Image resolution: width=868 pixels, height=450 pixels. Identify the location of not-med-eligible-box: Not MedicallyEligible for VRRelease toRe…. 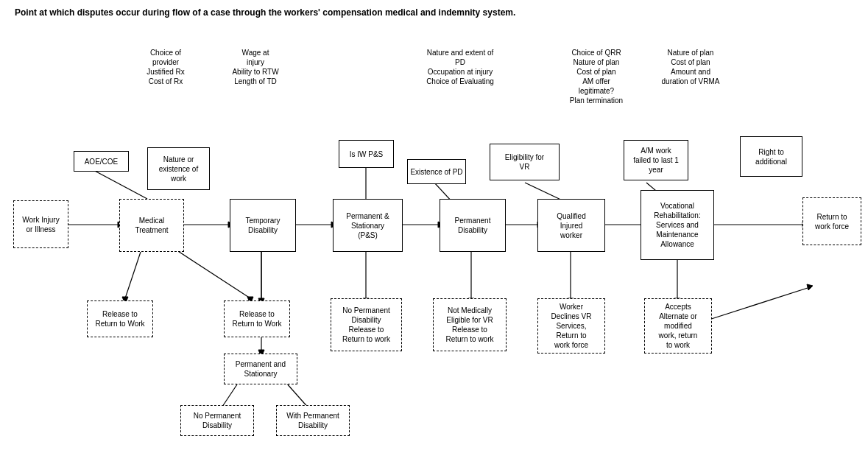
(470, 325).